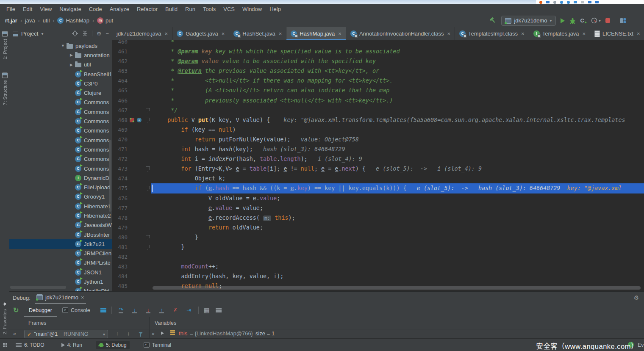 The width and height of the screenshot is (644, 351). Describe the element at coordinates (548, 2) in the screenshot. I see `ime-lang-icon` at that location.